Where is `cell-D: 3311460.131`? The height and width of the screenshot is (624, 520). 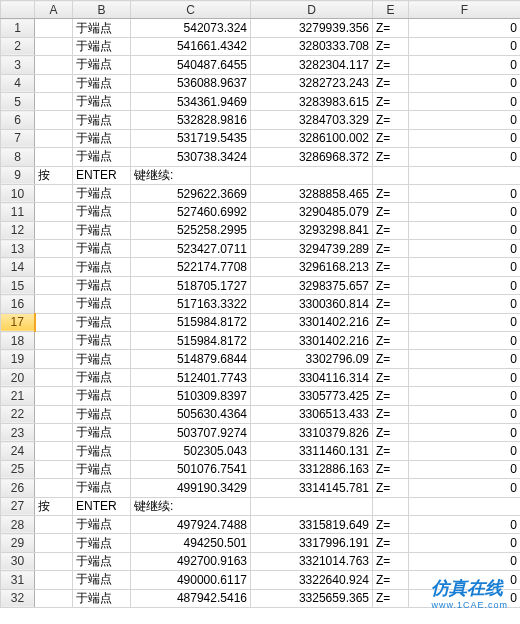
cell-D: 3311460.131 is located at coordinates (312, 451).